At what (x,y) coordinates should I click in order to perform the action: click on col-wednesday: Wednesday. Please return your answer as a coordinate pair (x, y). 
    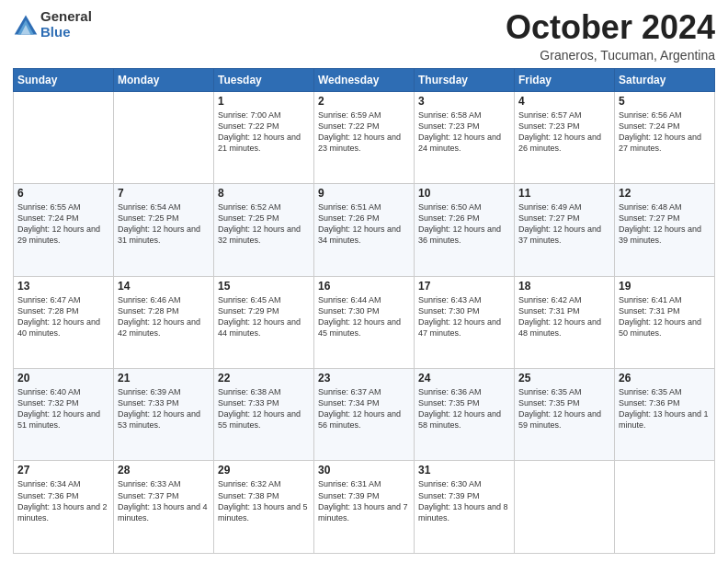
    Looking at the image, I should click on (364, 79).